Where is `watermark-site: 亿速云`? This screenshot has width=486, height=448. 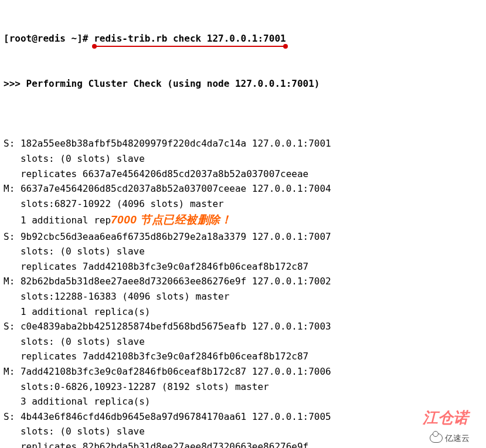
watermark-site: 亿速云 is located at coordinates (450, 438).